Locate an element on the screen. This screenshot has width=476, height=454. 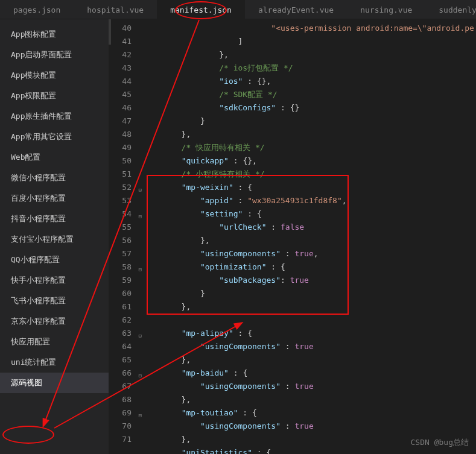
sidebar-item-6: Web配置 is located at coordinates (54, 157).